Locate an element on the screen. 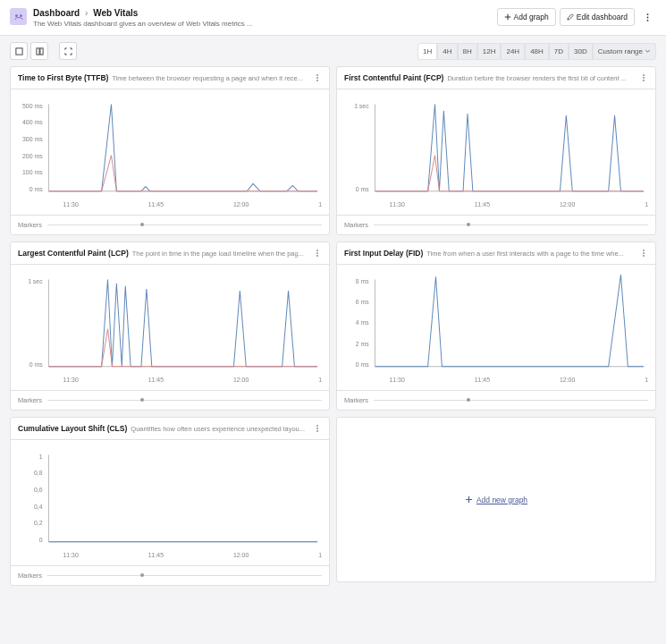  card-title: Cumulative Layout Shift (CLS) is located at coordinates (72, 428).